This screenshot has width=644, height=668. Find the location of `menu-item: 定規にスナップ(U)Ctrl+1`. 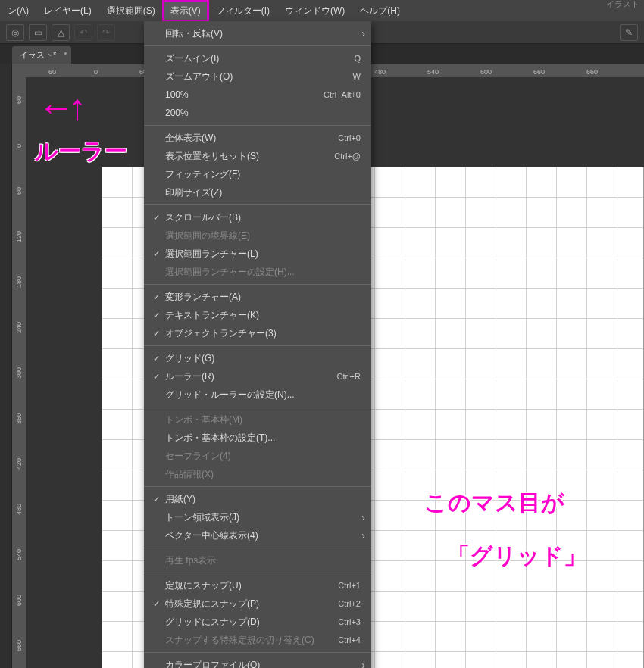

menu-item: 定規にスナップ(U)Ctrl+1 is located at coordinates (258, 585).